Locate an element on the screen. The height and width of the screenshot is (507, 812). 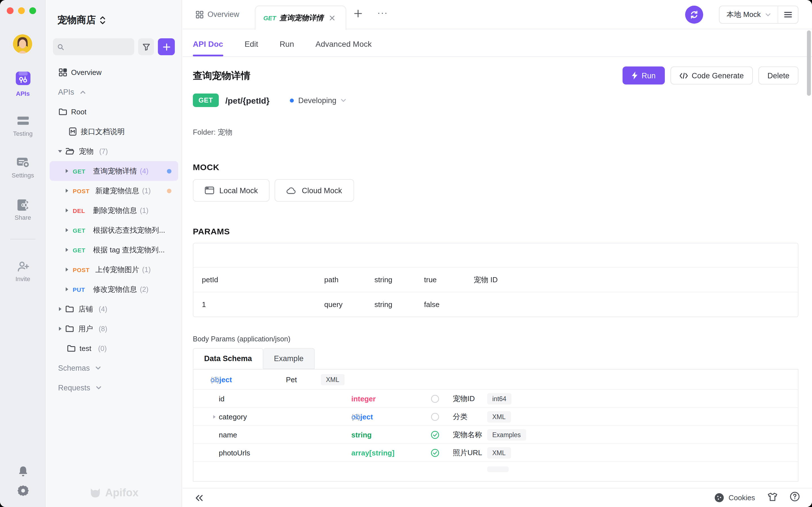
param-location: query is located at coordinates (349, 304).